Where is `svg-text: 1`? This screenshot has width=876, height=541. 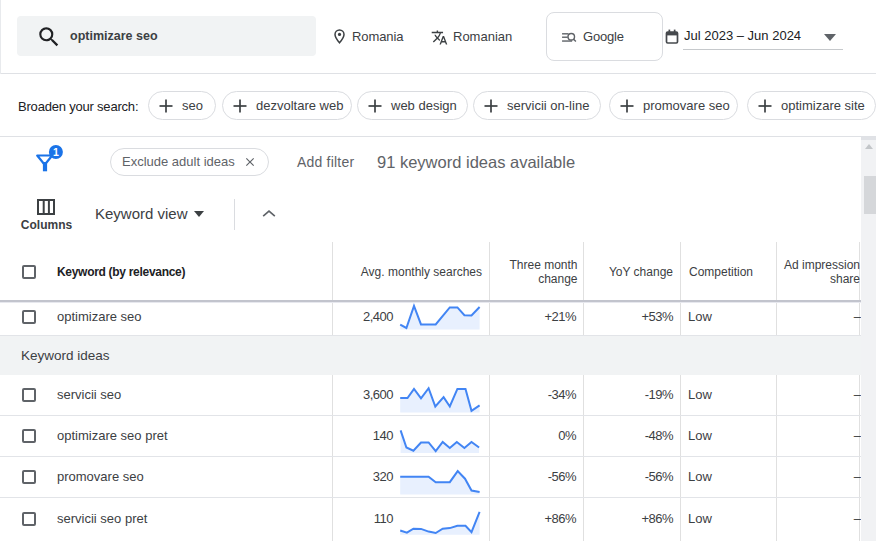 svg-text: 1 is located at coordinates (56, 152).